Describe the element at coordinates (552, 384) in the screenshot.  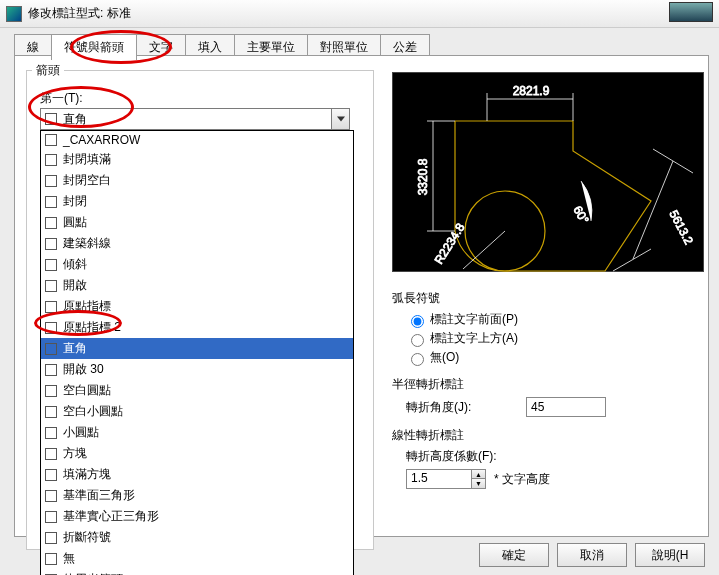
I see `radius-jog-title: 半徑轉折標註` at that location.